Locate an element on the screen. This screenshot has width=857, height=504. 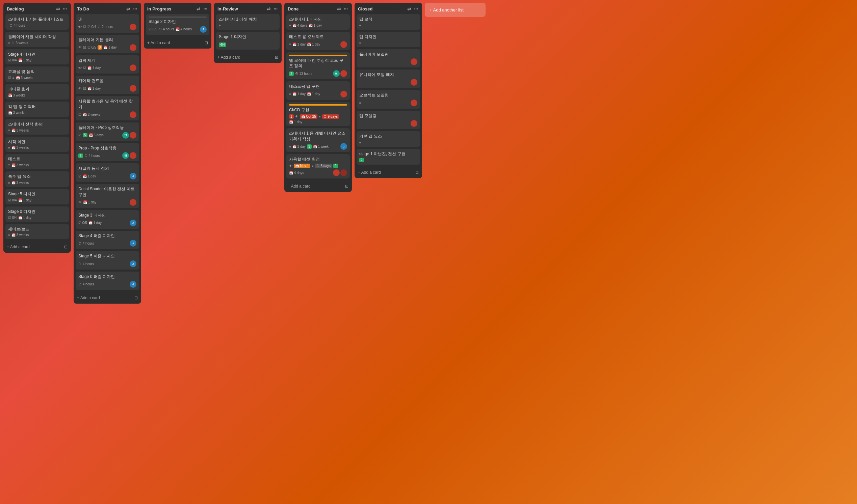
card: UI👁☑☑ 0/4⏱ 2 hours is located at coordinates (107, 23).